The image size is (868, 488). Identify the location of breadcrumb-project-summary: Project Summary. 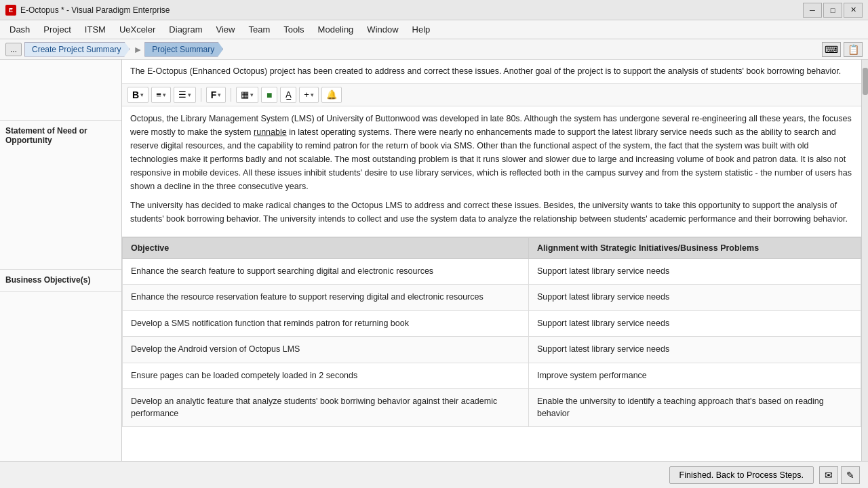
(184, 49).